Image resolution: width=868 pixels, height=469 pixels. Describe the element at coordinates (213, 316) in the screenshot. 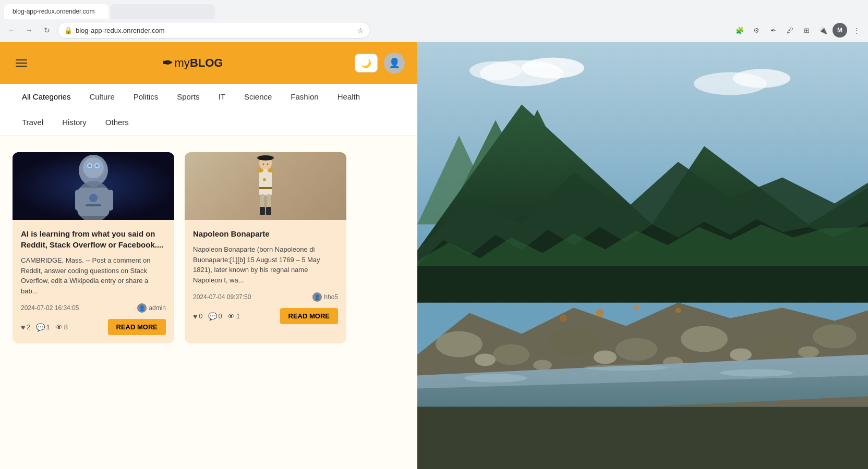

I see `comment-icon-2: 💬` at that location.